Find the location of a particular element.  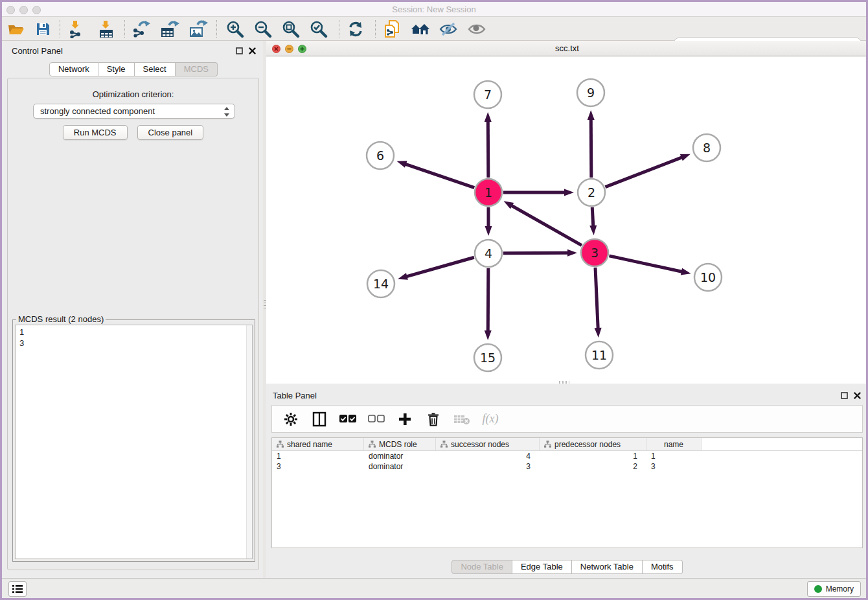

node-label: 6 is located at coordinates (380, 156).